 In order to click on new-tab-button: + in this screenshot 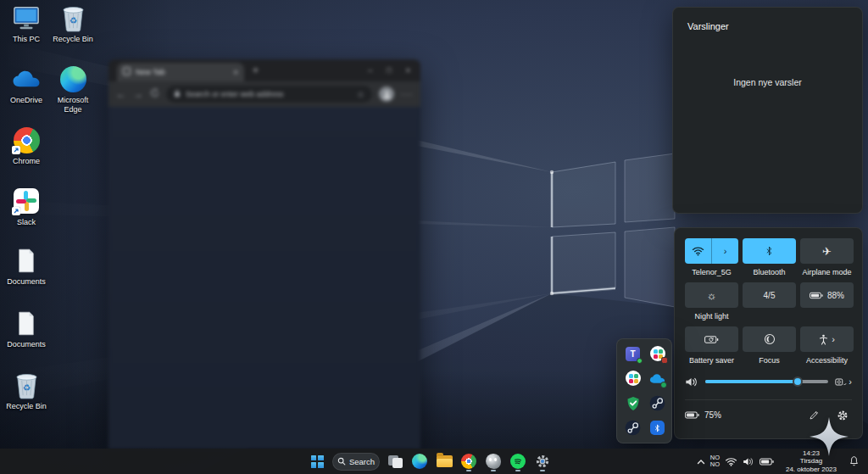, I will do `click(256, 70)`.